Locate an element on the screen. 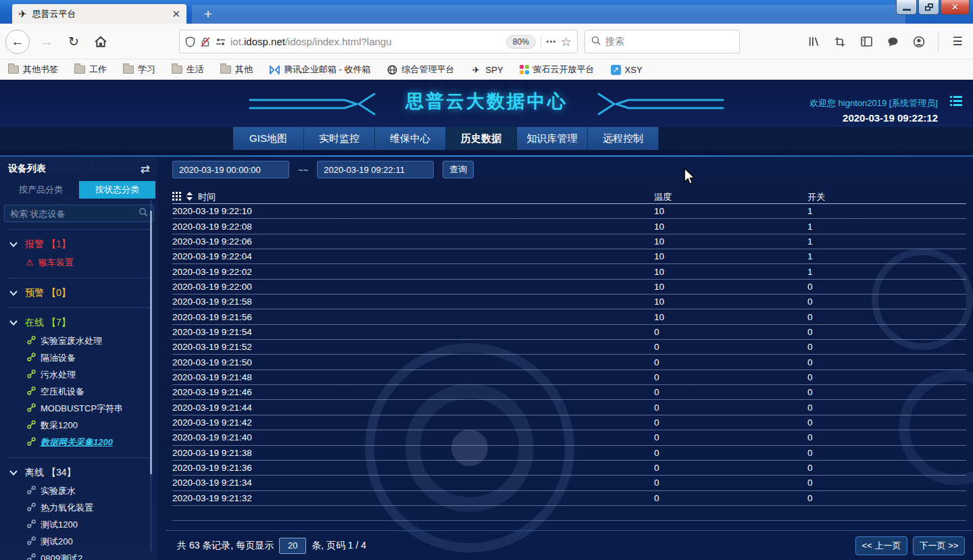 The height and width of the screenshot is (560, 973). new-tab-button: + is located at coordinates (208, 14).